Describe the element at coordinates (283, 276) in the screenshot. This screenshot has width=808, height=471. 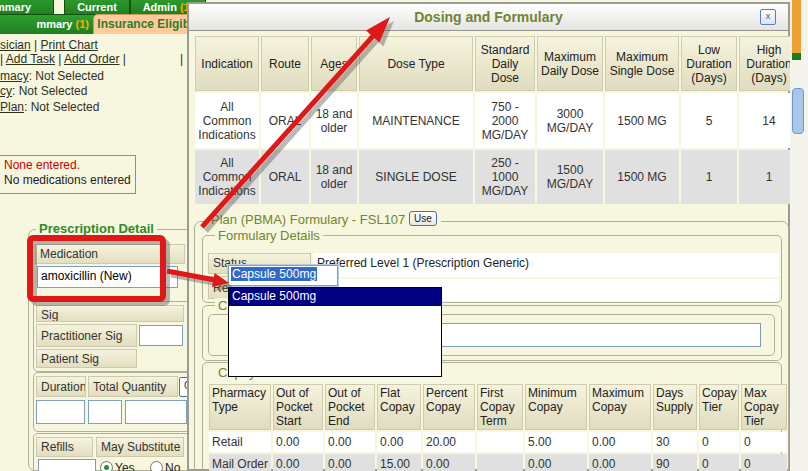
I see `formulary-form-combobox: Capsule 500mg` at that location.